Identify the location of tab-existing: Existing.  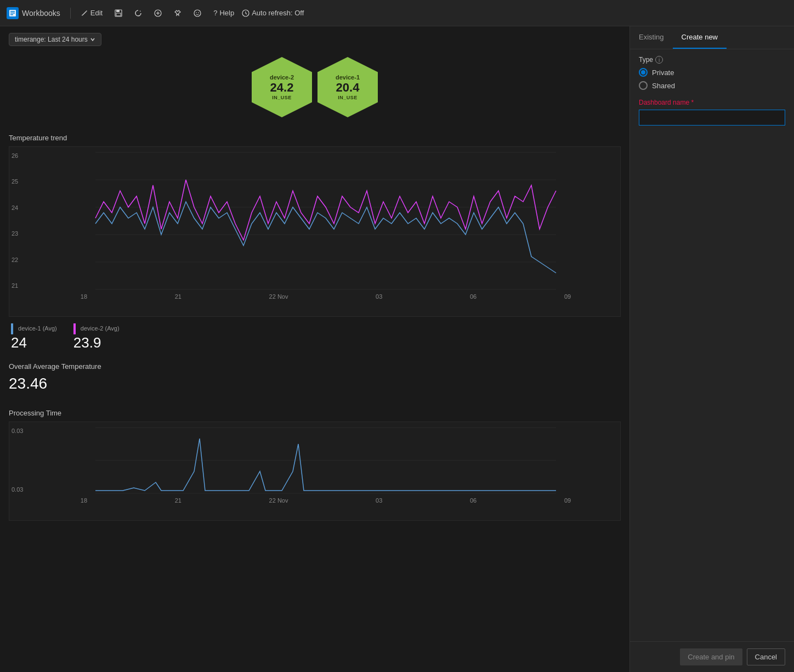
(651, 37).